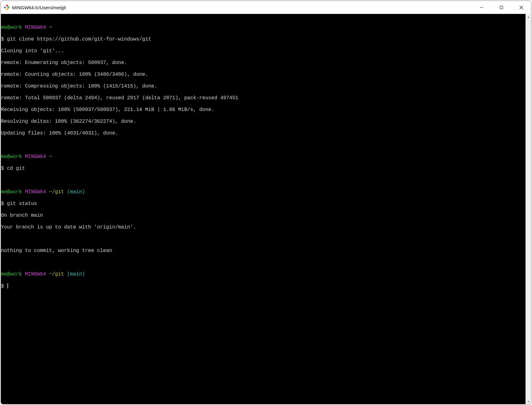 The width and height of the screenshot is (532, 405). Describe the element at coordinates (6, 7) in the screenshot. I see `app-icon` at that location.